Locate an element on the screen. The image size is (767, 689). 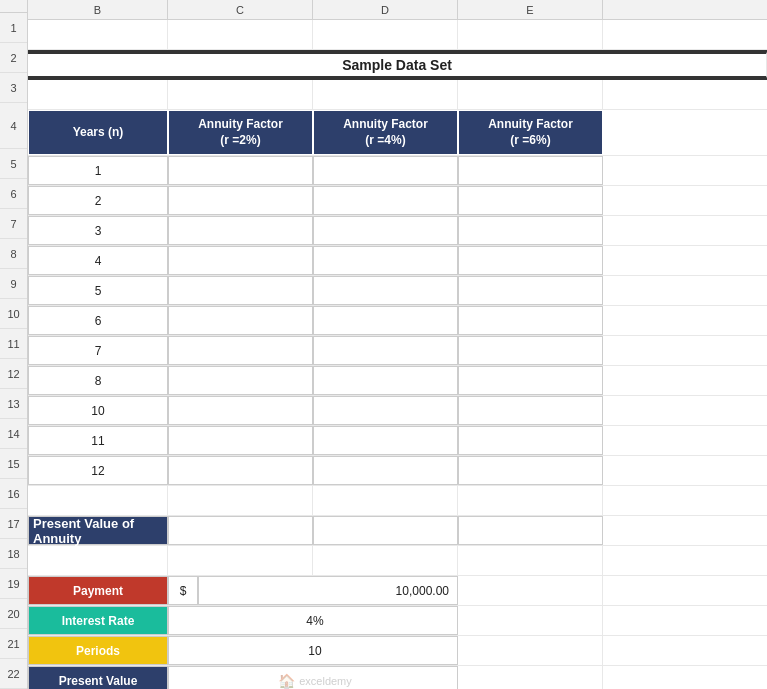
table-row-1: 1 is located at coordinates (398, 171).